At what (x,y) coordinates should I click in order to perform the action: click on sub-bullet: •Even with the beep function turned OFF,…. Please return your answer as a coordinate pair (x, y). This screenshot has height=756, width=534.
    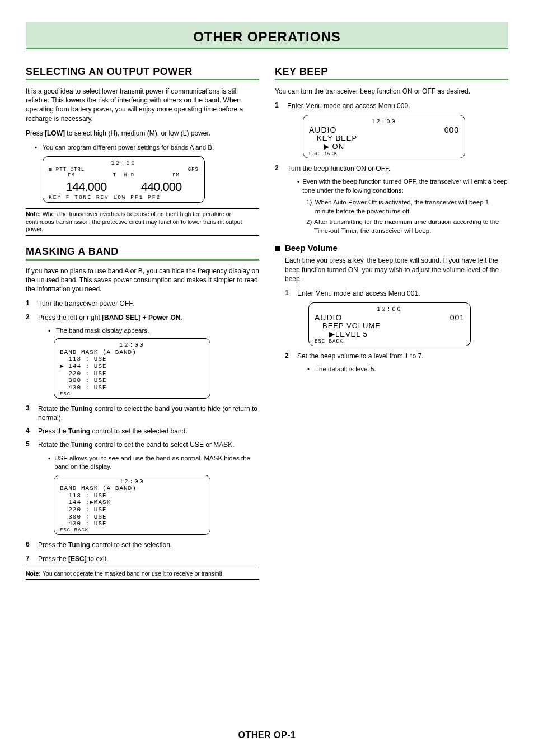
    Looking at the image, I should click on (403, 186).